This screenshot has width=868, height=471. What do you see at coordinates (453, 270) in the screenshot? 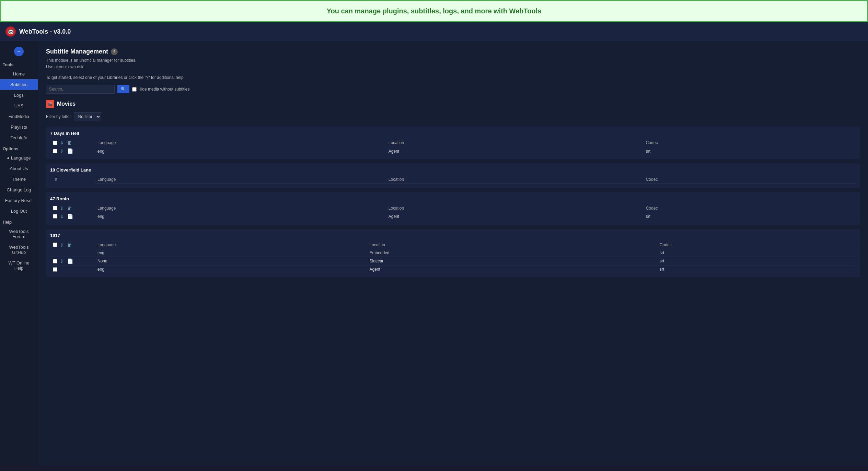
I see `table-row: eng Agent srt` at bounding box center [453, 270].